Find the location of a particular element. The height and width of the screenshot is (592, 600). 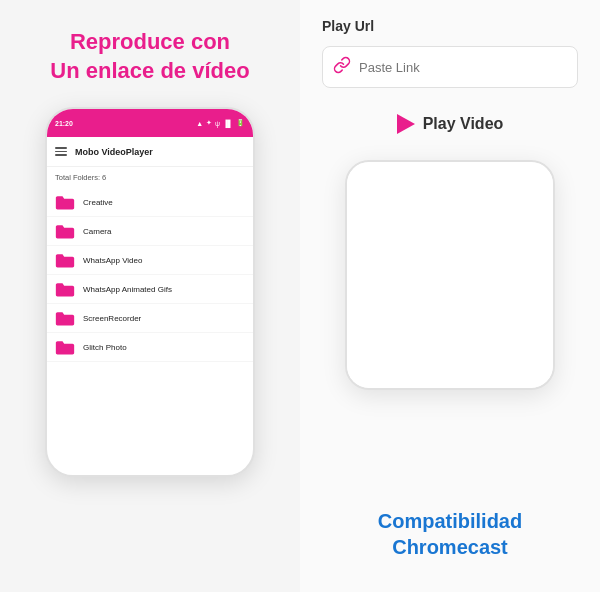

link-icon is located at coordinates (342, 67).